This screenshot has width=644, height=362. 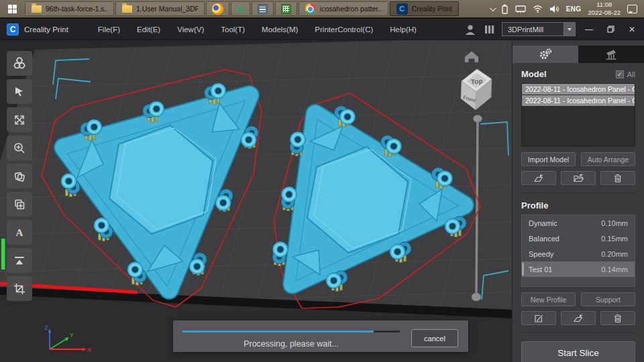 What do you see at coordinates (46, 29) in the screenshot?
I see `app-title: Creality Print` at bounding box center [46, 29].